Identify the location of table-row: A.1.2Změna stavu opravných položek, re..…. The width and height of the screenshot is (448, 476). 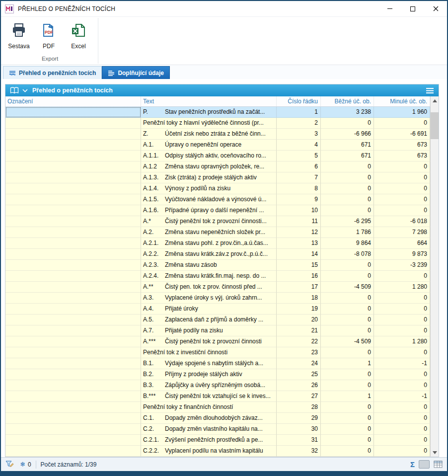
(218, 167).